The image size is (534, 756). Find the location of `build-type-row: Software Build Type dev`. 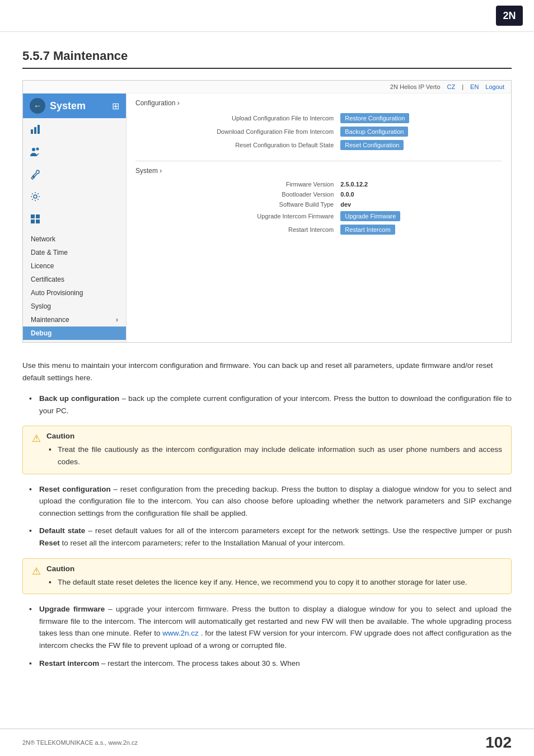

build-type-row: Software Build Type dev is located at coordinates (319, 204).